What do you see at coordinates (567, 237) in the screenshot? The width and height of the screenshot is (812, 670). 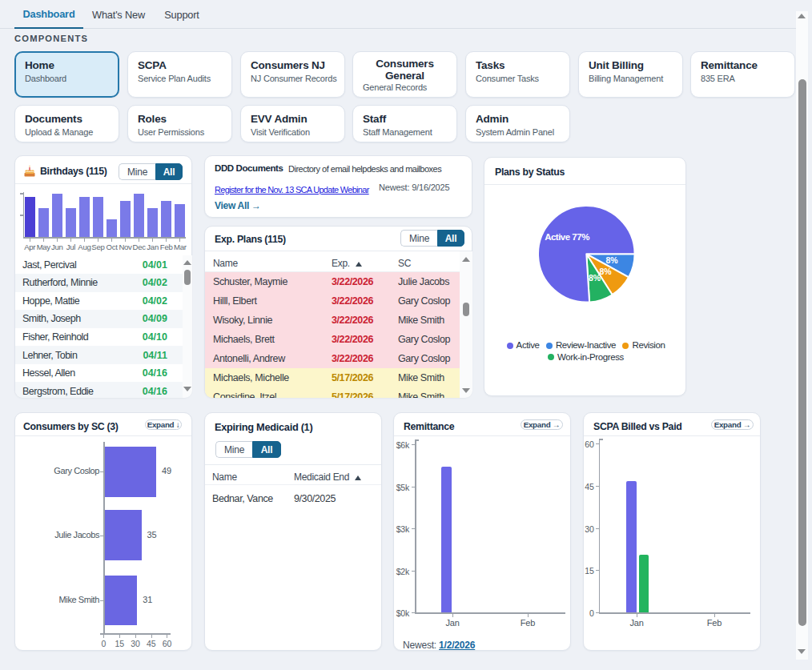 I see `svg-text: Active 77%` at bounding box center [567, 237].